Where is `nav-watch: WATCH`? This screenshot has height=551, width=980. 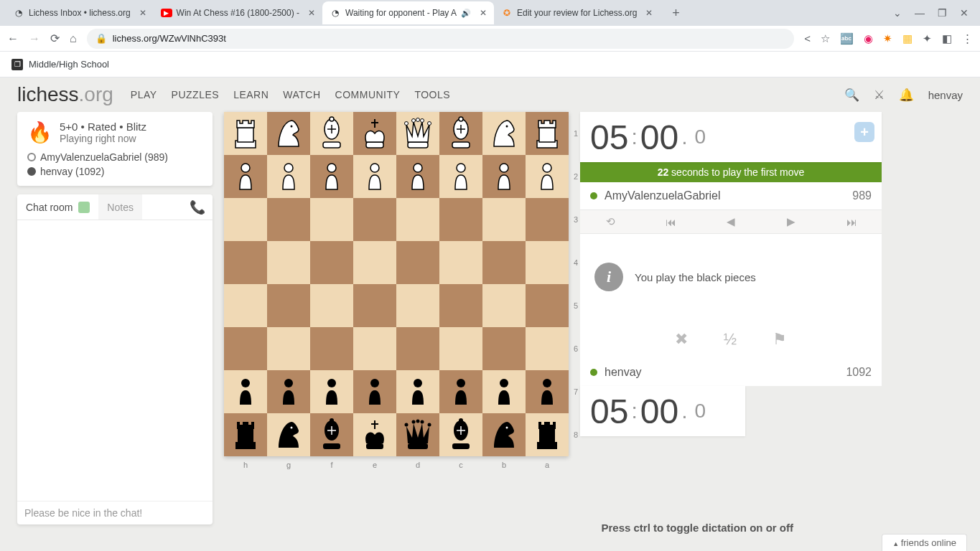 nav-watch: WATCH is located at coordinates (302, 95).